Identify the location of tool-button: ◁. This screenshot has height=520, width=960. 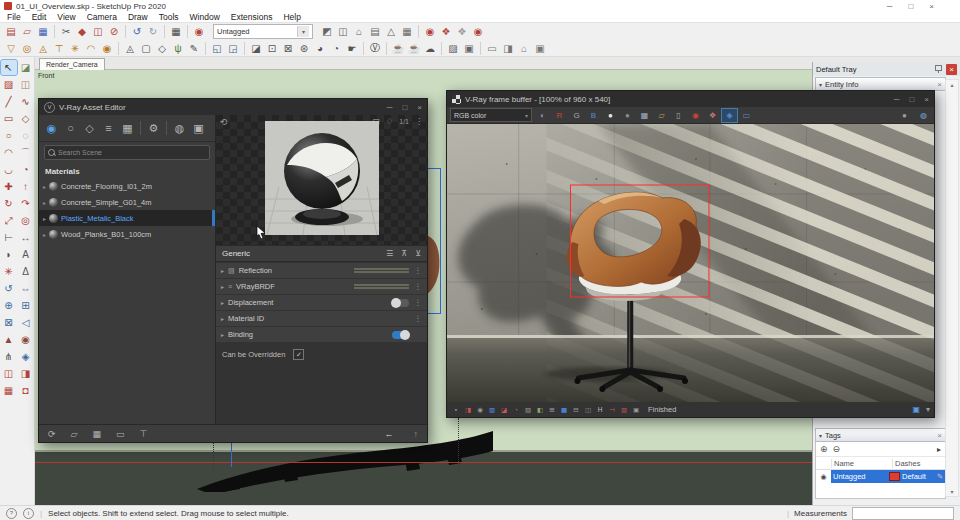
(26, 322).